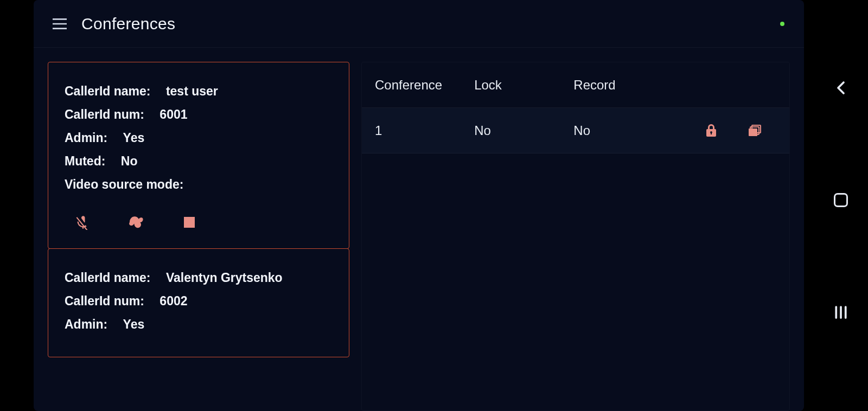  Describe the element at coordinates (711, 131) in the screenshot. I see `lock-action` at that location.